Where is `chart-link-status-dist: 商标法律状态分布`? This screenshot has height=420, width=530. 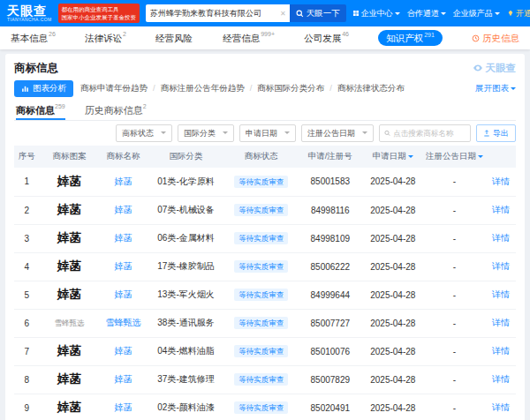
chart-link-status-dist: 商标法律状态分布 is located at coordinates (371, 88).